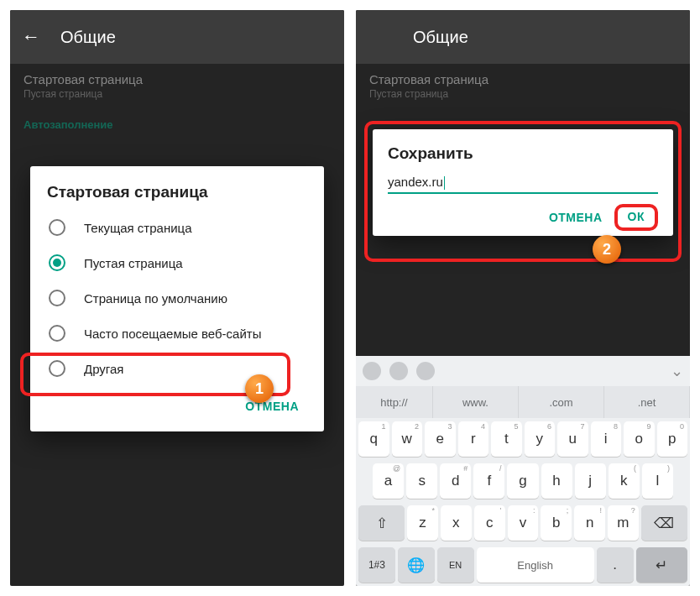 This screenshot has height=596, width=700. What do you see at coordinates (394, 402) in the screenshot?
I see `suggestion: http://` at bounding box center [394, 402].